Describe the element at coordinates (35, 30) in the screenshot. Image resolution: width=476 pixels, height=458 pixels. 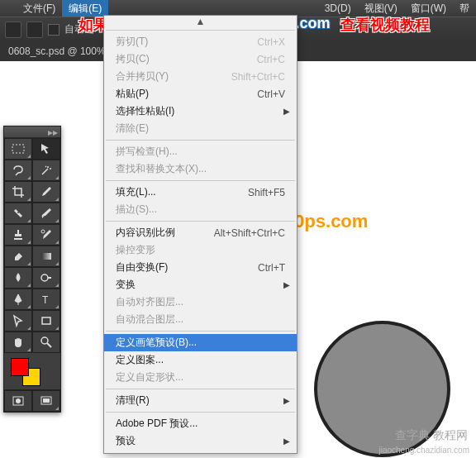
I see `tool-preset-icon` at that location.